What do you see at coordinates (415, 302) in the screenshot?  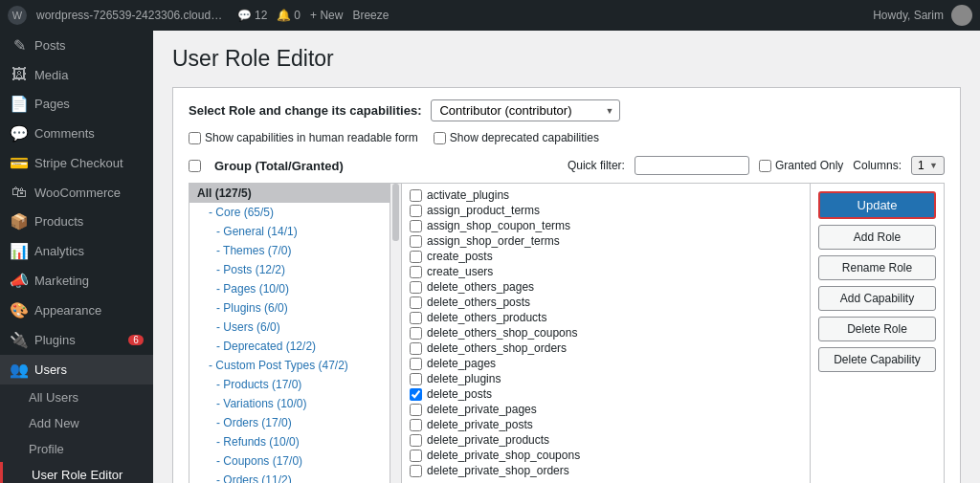 I see `cap-cb-delete-others-posts` at bounding box center [415, 302].